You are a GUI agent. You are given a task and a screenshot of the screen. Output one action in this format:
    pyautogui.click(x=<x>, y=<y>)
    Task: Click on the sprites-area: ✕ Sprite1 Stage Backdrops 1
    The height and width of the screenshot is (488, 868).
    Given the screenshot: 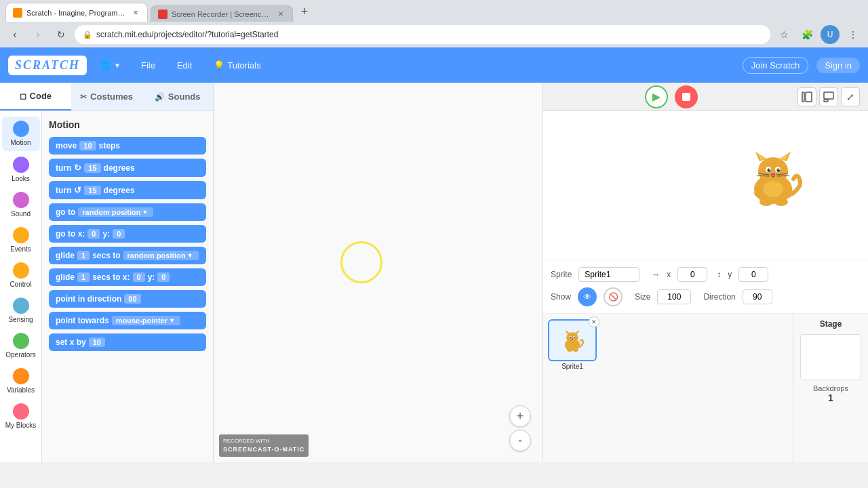 What is the action you would take?
    pyautogui.click(x=705, y=388)
    